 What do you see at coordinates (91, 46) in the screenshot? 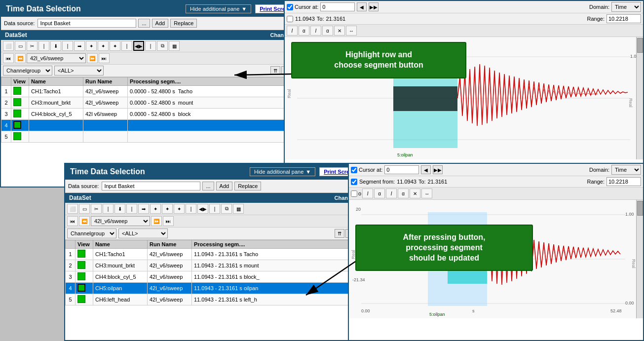
I see `tool-btn-star1: ✦` at bounding box center [91, 46].